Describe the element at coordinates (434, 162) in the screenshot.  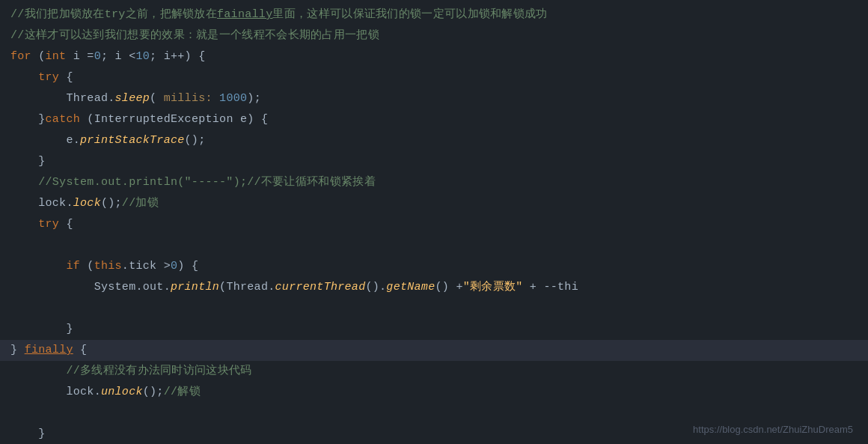
I see `code-line-8: }` at that location.